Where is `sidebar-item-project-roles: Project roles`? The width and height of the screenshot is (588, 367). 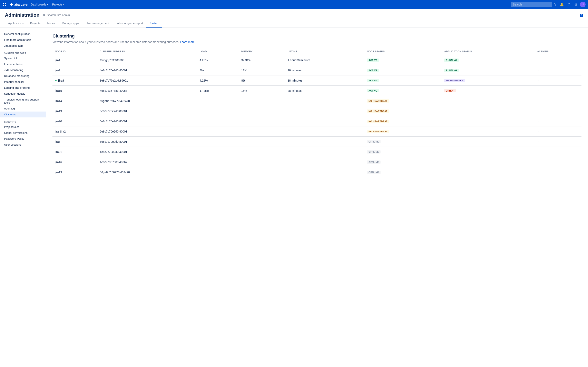 sidebar-item-project-roles: Project roles is located at coordinates (23, 127).